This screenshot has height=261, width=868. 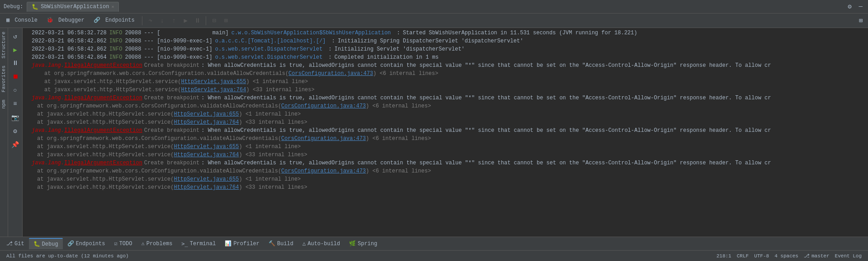 I want to click on tab-todo: ☑ TODO, so click(x=123, y=244).